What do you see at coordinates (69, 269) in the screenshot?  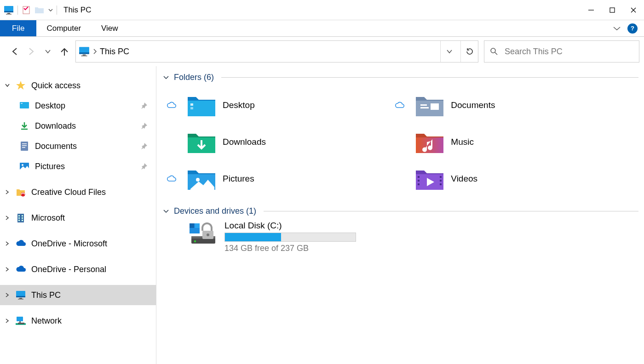 I see `sidebar-item-label: OneDrive - Personal` at bounding box center [69, 269].